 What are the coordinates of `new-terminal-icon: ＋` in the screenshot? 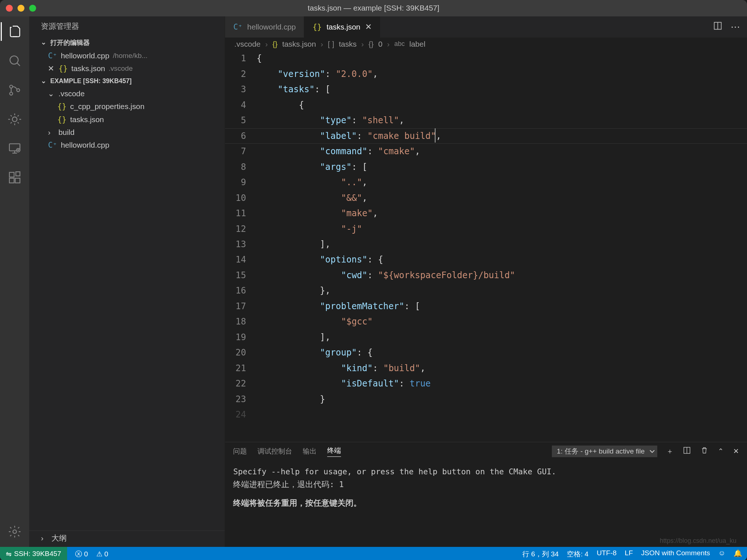 It's located at (670, 451).